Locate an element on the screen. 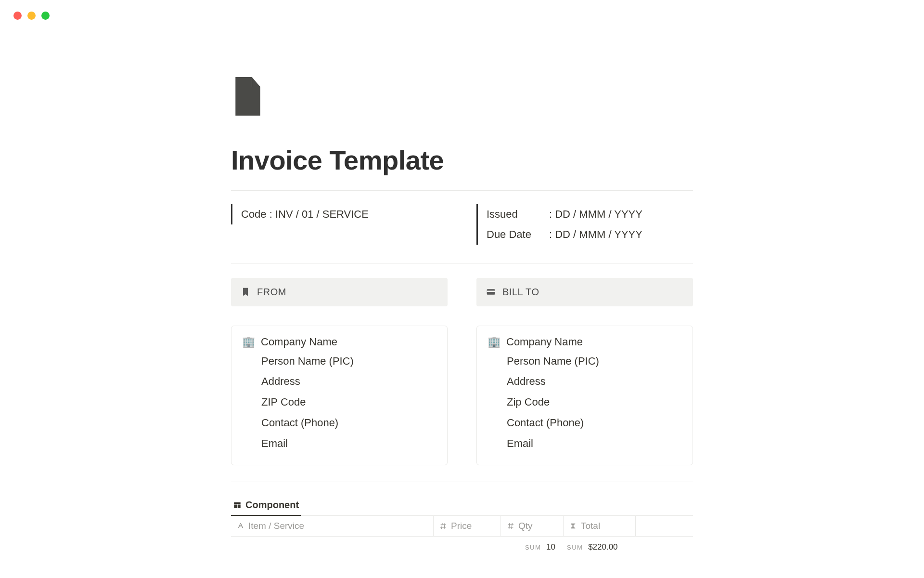  from-column: FROM 🏢 Company Name Person Name (PIC) Ad… is located at coordinates (339, 372).